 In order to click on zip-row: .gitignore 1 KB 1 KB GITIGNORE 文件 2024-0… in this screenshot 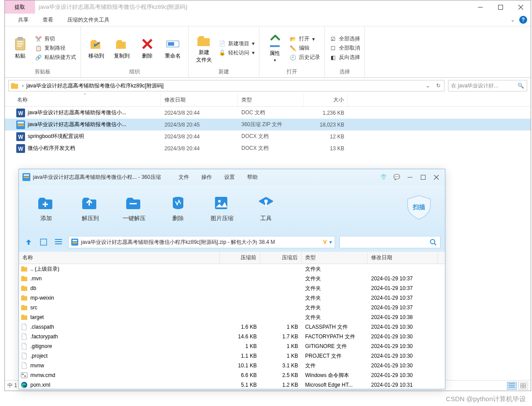, I will do `click(232, 346)`.